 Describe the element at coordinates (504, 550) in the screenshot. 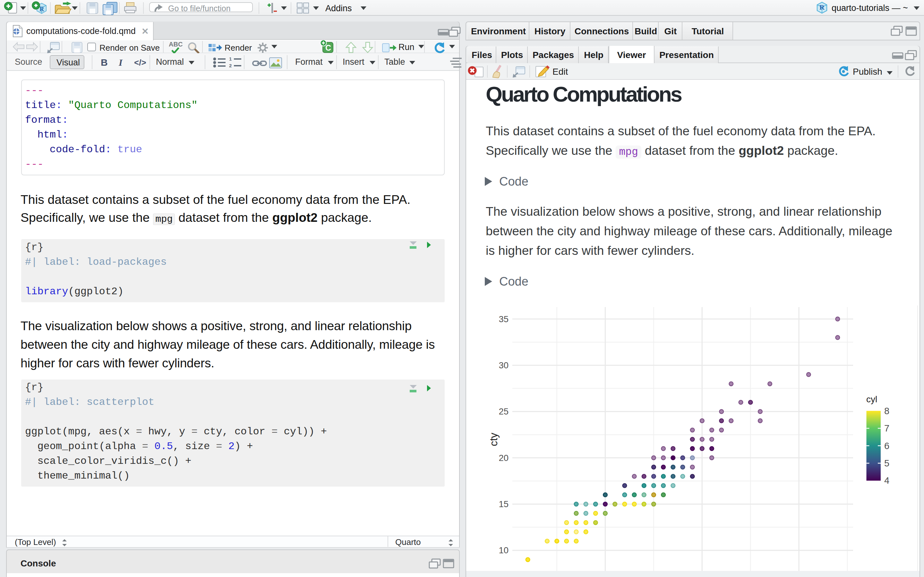

I see `svg-text: 10` at that location.